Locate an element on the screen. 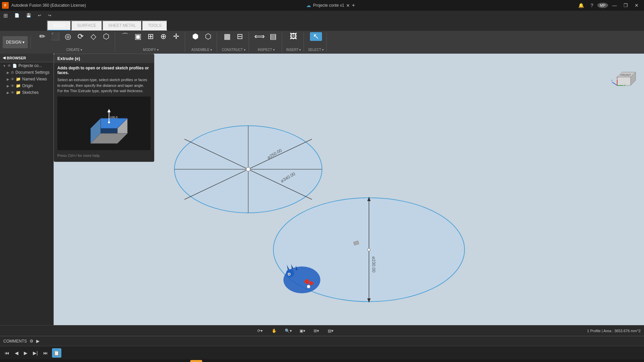 The height and width of the screenshot is (362, 644). timeline-end-button: ⏭ is located at coordinates (46, 353).